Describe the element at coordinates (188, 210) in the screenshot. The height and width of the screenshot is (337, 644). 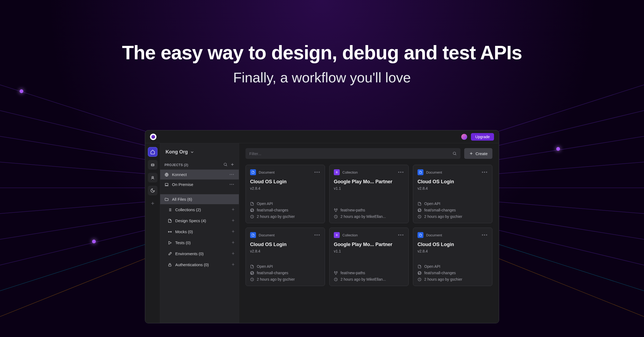
I see `section-label: Collections (2)` at that location.